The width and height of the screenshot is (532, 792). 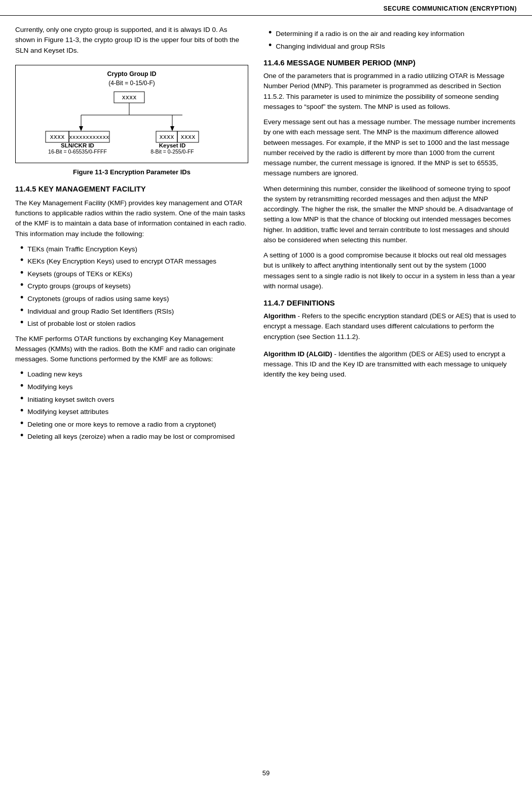 I want to click on figure-title: Crypto Group ID, so click(x=132, y=74).